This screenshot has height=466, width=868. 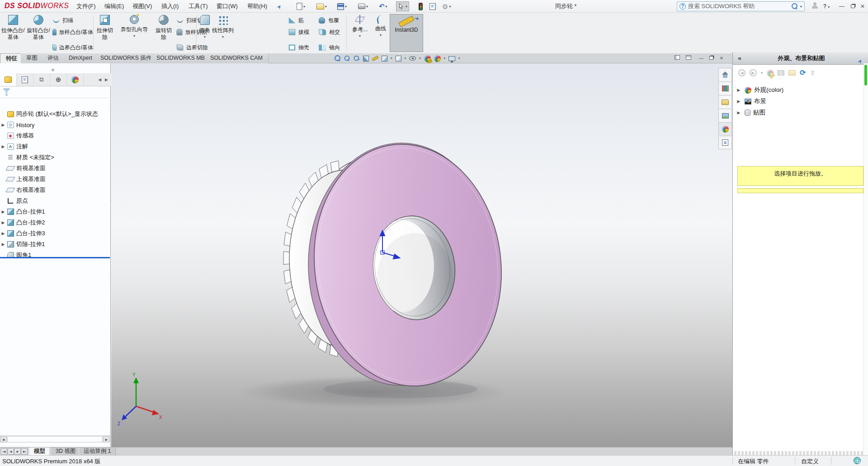 What do you see at coordinates (6, 92) in the screenshot?
I see `filter-funnel-icon` at bounding box center [6, 92].